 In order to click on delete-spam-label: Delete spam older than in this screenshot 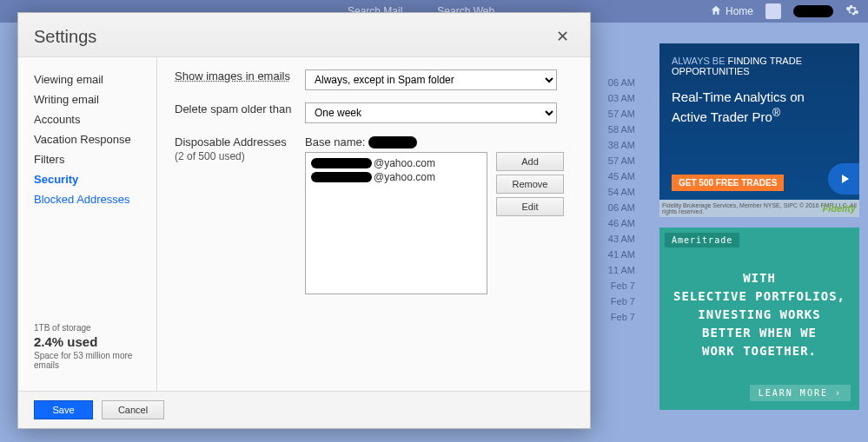, I will do `click(240, 109)`.